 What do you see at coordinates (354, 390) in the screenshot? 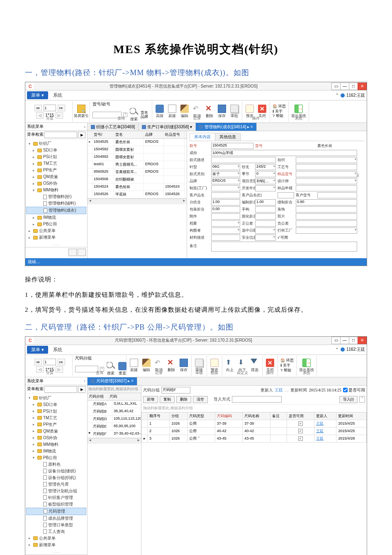
I see `chk-usable: 是否可用` at bounding box center [354, 390].